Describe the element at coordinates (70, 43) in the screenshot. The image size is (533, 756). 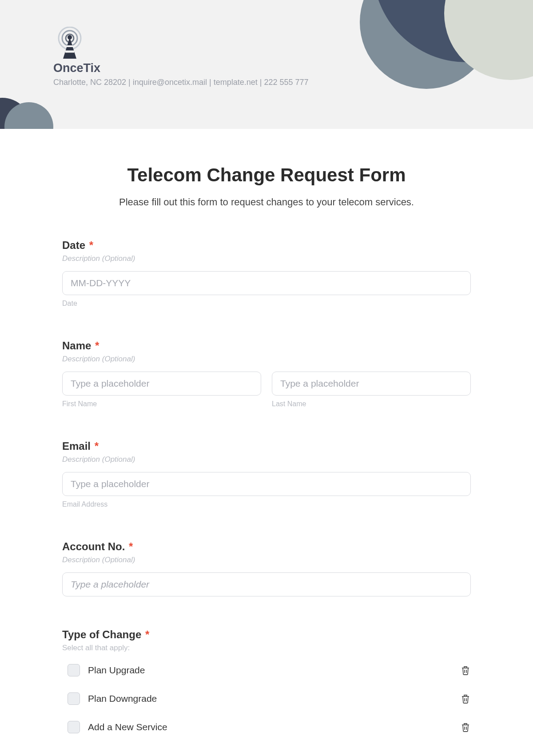
I see `brand-logo-icon` at that location.